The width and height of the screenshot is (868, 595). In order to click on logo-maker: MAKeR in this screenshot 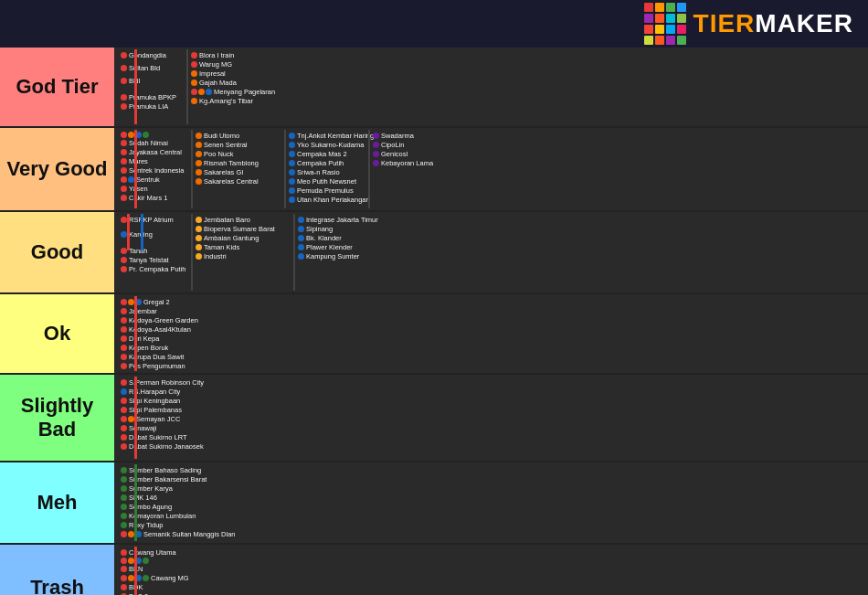, I will do `click(804, 24)`.